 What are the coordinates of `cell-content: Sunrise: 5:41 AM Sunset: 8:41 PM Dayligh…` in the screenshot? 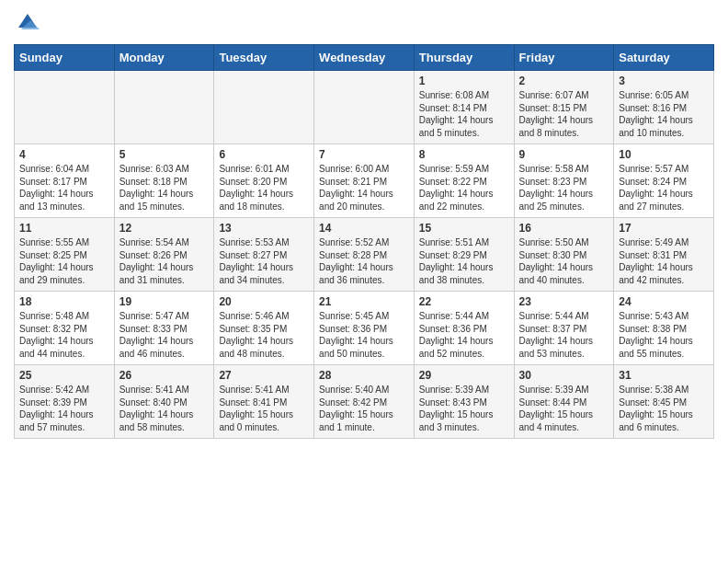 It's located at (264, 408).